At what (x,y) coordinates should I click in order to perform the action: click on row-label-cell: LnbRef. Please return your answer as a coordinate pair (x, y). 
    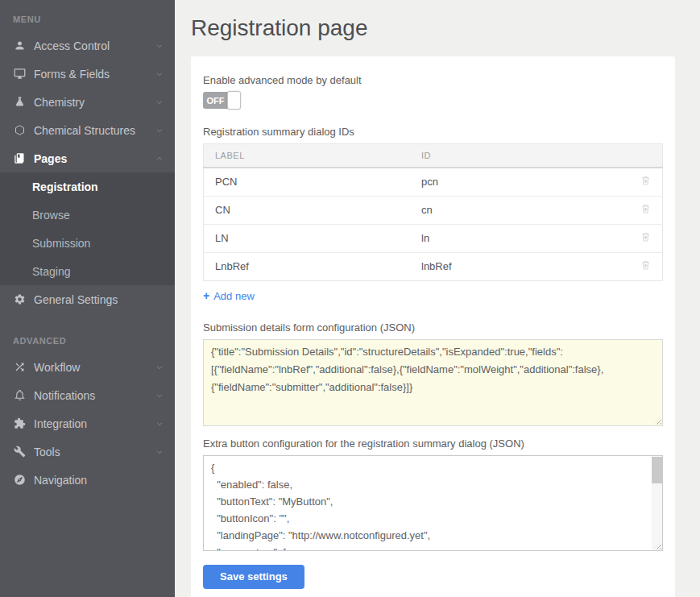
    Looking at the image, I should click on (308, 266).